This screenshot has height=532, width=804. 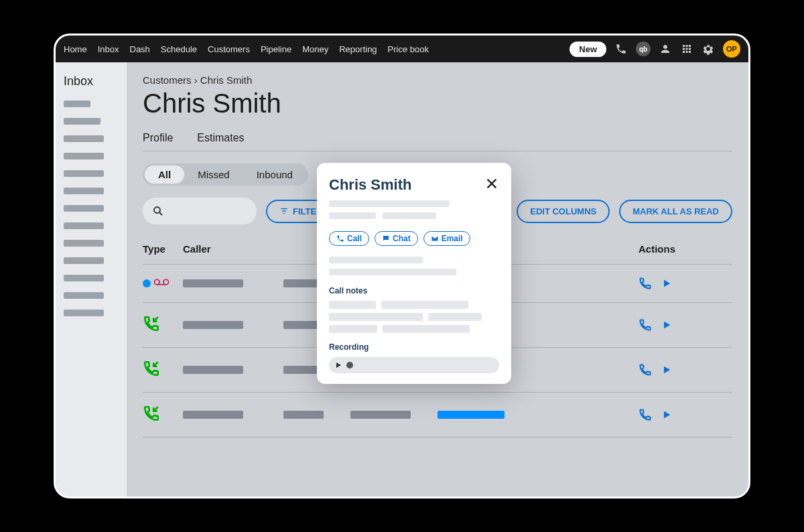 I want to click on seg-all: All, so click(x=165, y=174).